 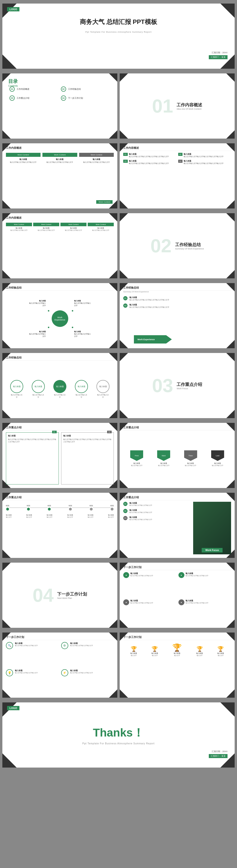 I want to click on focus-img-title-2: 输入标题, so click(x=141, y=510).